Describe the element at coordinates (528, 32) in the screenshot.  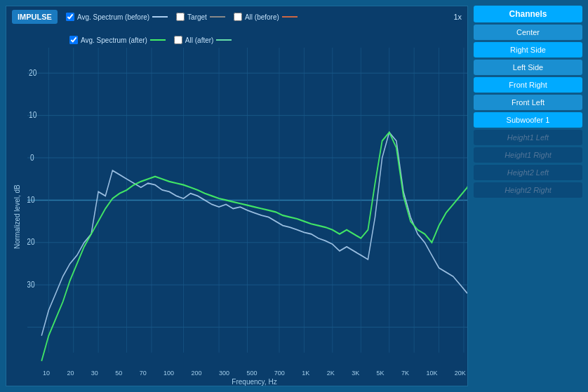
I see `channel-btn-center: Center` at that location.